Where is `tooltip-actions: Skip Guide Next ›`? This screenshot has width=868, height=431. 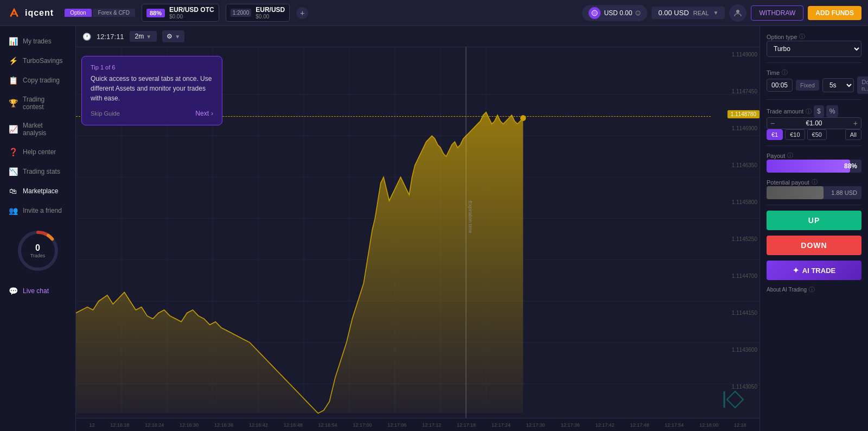 tooltip-actions: Skip Guide Next › is located at coordinates (152, 113).